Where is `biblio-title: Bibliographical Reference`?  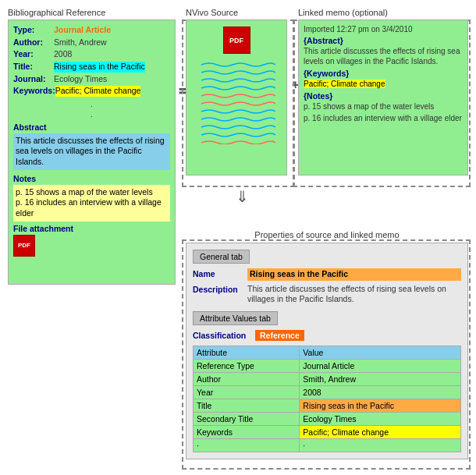 biblio-title: Bibliographical Reference is located at coordinates (92, 12).